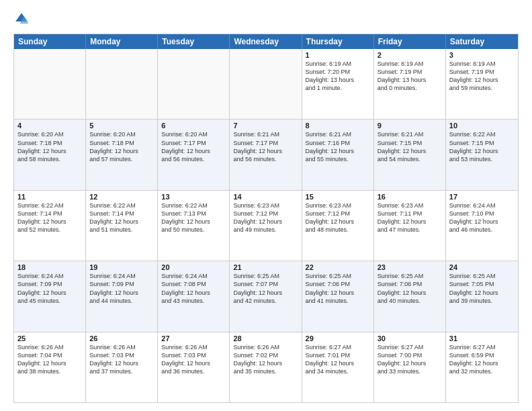 The height and width of the screenshot is (411, 532). Describe the element at coordinates (338, 146) in the screenshot. I see `day-info: Sunrise: 6:21 AM Sunset: 7:16 PM Dayligh…` at that location.